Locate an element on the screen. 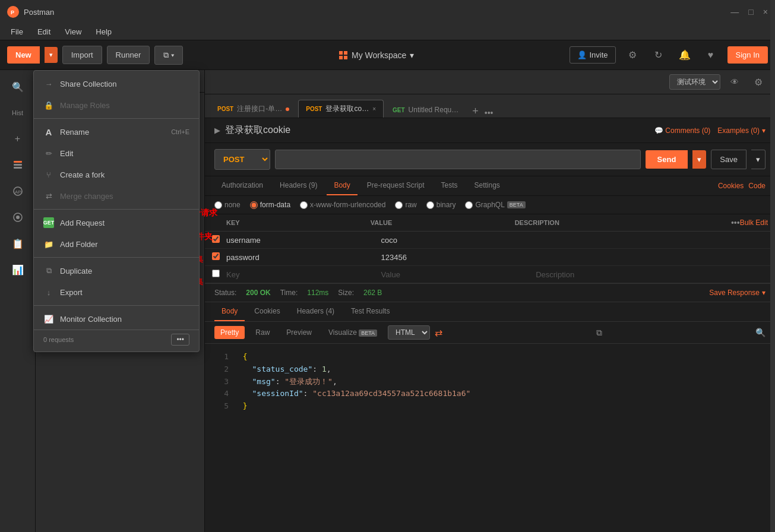 Image resolution: width=775 pixels, height=532 pixels. menu-merge-changes: ⇄ Merge changes is located at coordinates (116, 196).